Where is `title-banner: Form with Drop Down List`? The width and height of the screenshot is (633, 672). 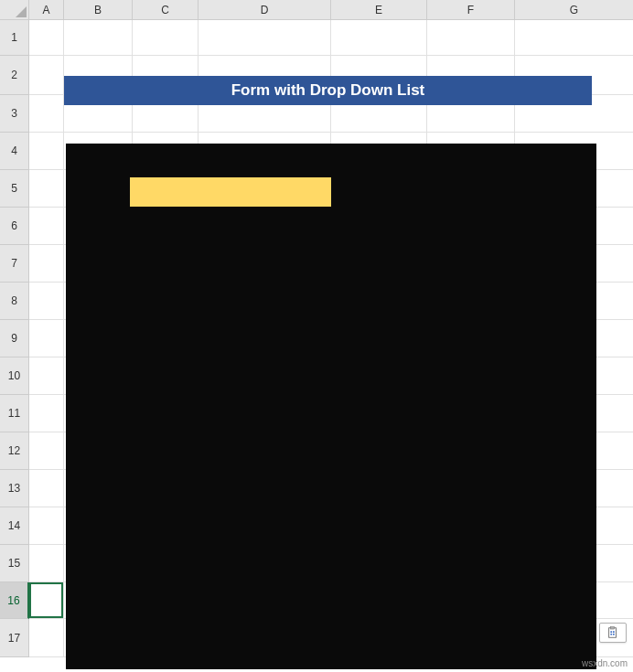
title-banner: Form with Drop Down List is located at coordinates (327, 91).